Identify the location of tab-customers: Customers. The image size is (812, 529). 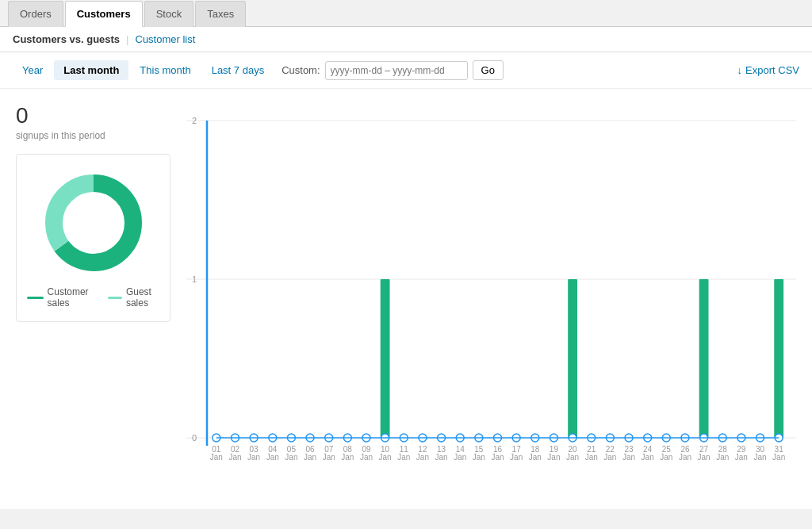
(104, 14).